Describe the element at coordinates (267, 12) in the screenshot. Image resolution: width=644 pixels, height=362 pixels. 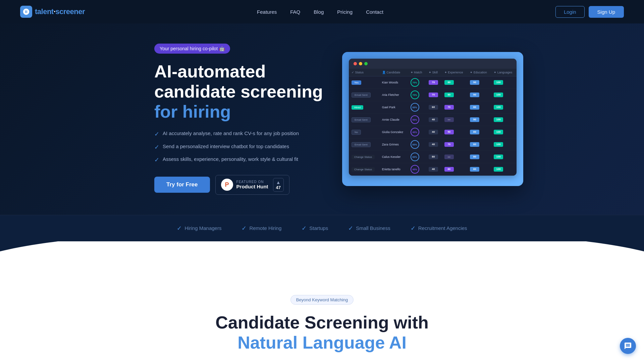
I see `nav-features: Features` at that location.